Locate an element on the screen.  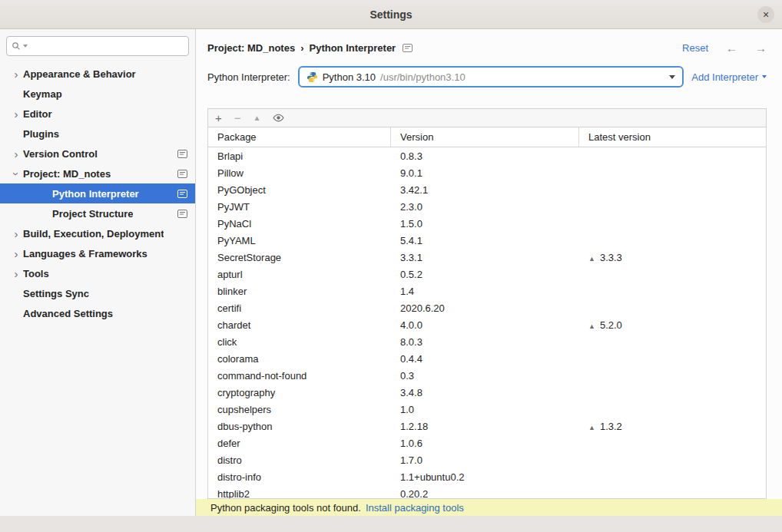
package-row: PyYAML5.4.1 is located at coordinates (487, 240).